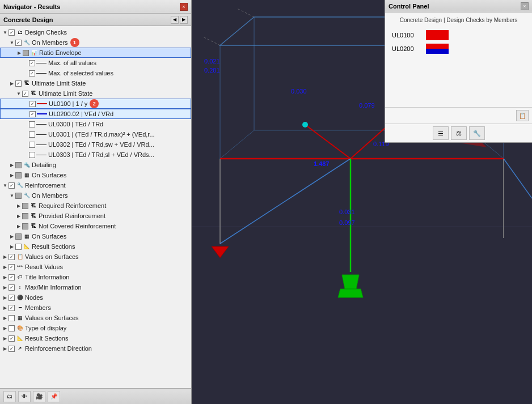 Image resolution: width=532 pixels, height=404 pixels. What do you see at coordinates (95, 175) in the screenshot?
I see `tree-item-on-surfaces-dc: ▶ ▦ On Surfaces` at bounding box center [95, 175].